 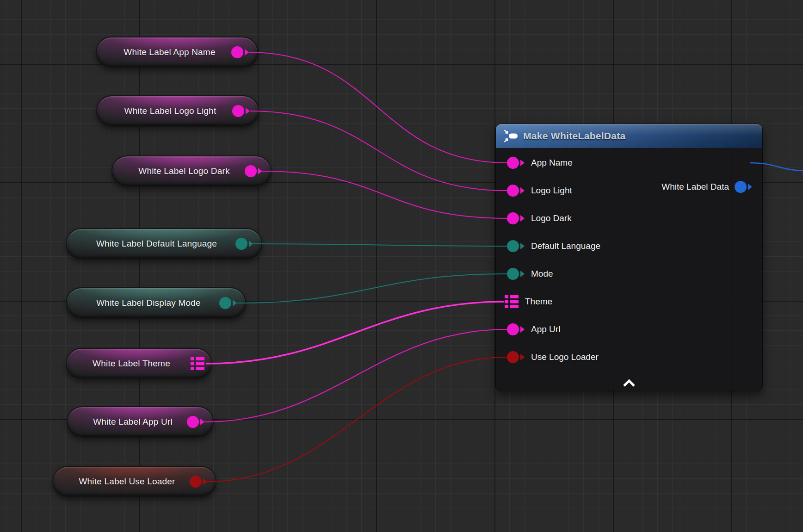 What do you see at coordinates (629, 329) in the screenshot?
I see `input-pin-row-app-url: App Url` at bounding box center [629, 329].